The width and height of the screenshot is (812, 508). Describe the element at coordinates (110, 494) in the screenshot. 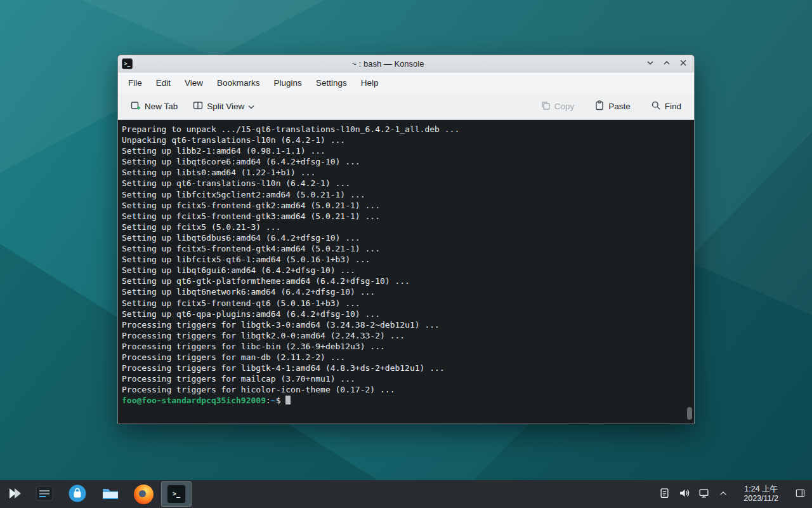

I see `dolphin-button` at that location.